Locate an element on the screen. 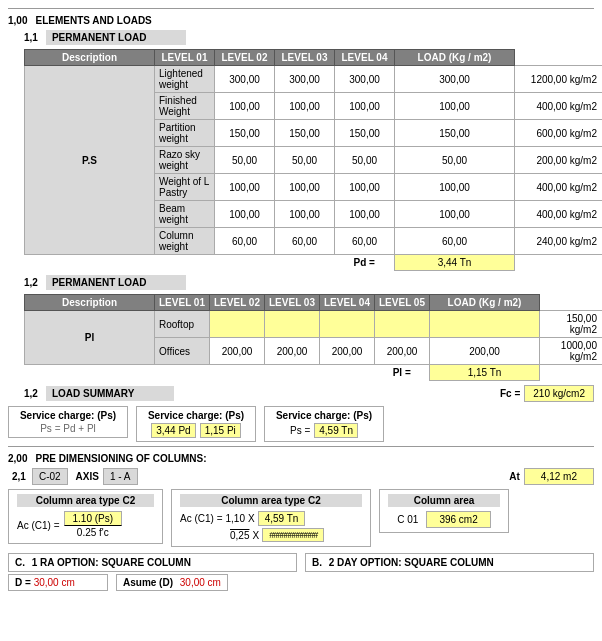 Image resolution: width=602 pixels, height=641 pixels. row-desc: Partition weight is located at coordinates (185, 134).